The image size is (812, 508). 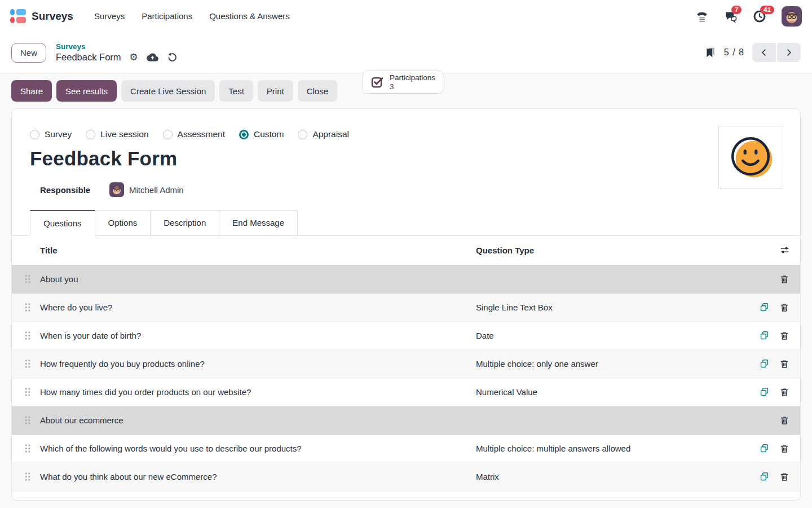 I want to click on messages-badge: 7, so click(x=736, y=10).